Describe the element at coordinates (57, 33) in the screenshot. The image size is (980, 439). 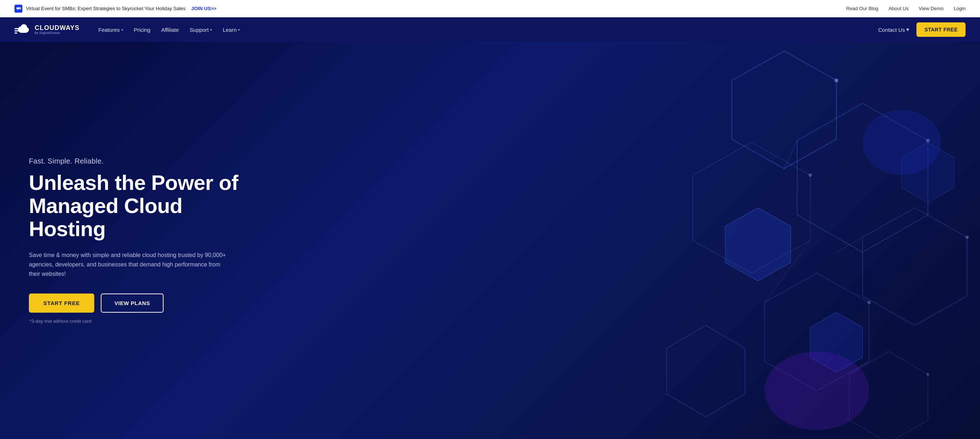
I see `brand-sub: by DigitalOcean` at that location.